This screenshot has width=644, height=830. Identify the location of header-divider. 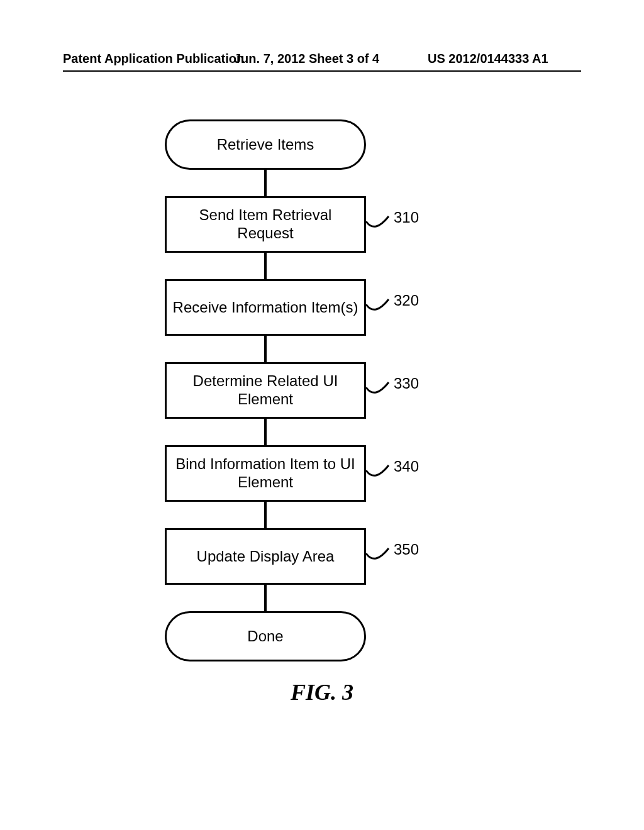
(322, 71).